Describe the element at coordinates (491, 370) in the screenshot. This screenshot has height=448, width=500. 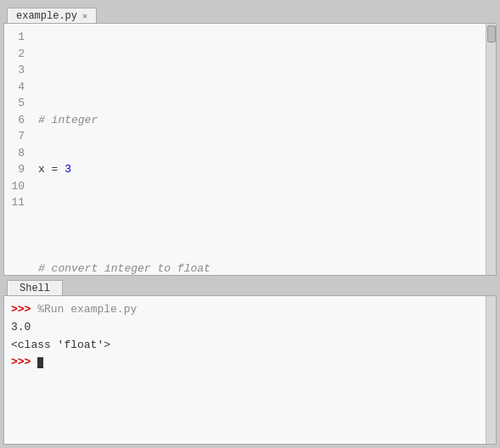
I see `shell-scrollbar` at that location.